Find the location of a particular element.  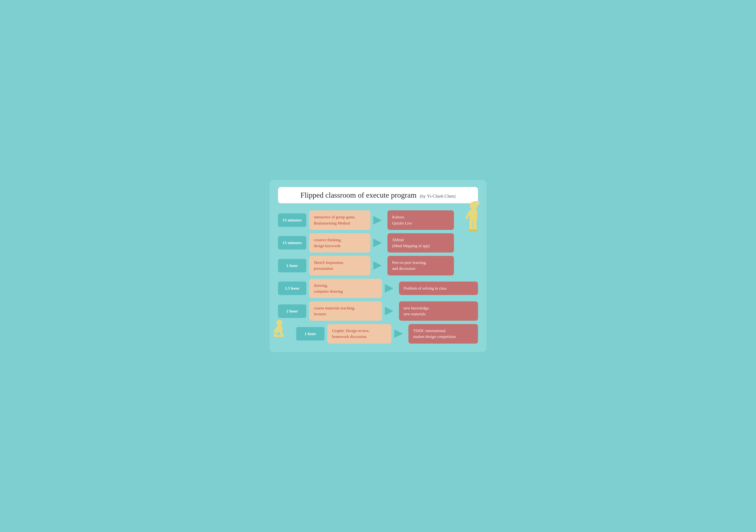

activity-box-0: interactive of group game, Brainstorming… is located at coordinates (340, 220).